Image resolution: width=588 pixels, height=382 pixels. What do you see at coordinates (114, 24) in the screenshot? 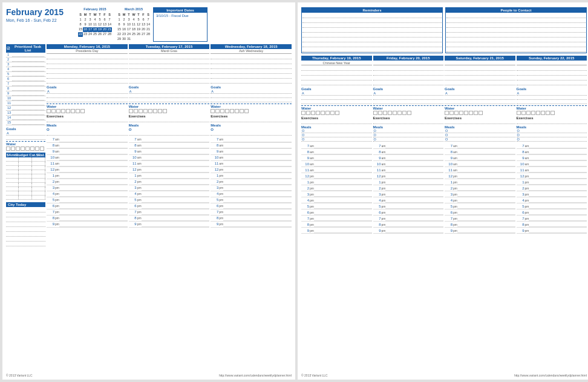
I see `mini-calendars: February 2015 SMTWTFS 1234567 8910111213…` at bounding box center [114, 24].